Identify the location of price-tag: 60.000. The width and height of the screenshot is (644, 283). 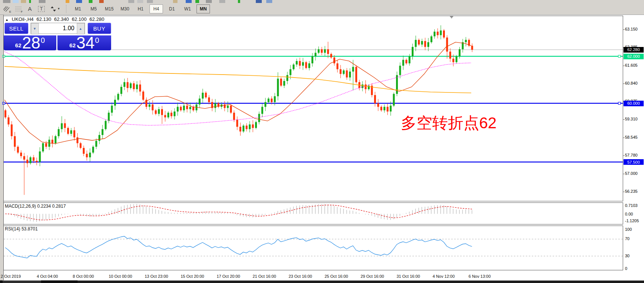
(634, 104).